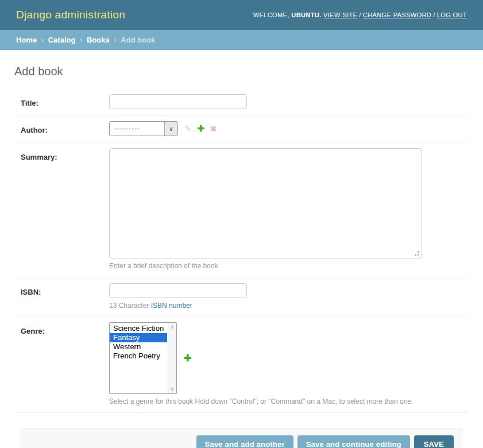  Describe the element at coordinates (286, 402) in the screenshot. I see `genre-help-text: Select a genre for this book Hold down "…` at that location.